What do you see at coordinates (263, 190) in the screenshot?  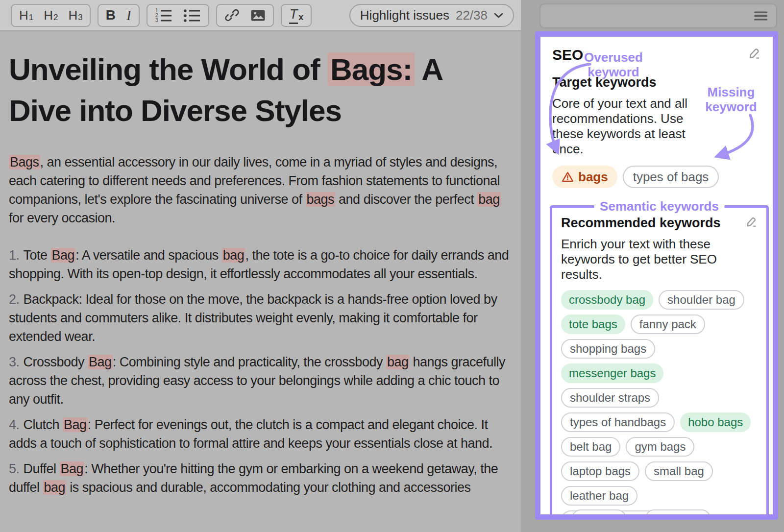 I see `intro-paragraph: Bags, an essential accessory in our dail…` at bounding box center [263, 190].